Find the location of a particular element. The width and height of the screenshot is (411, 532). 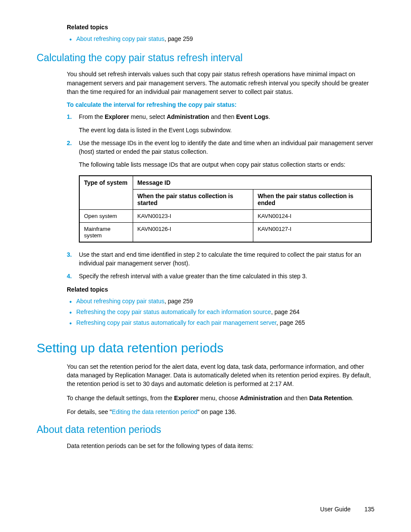

cell-type: Open system is located at coordinates (106, 216).